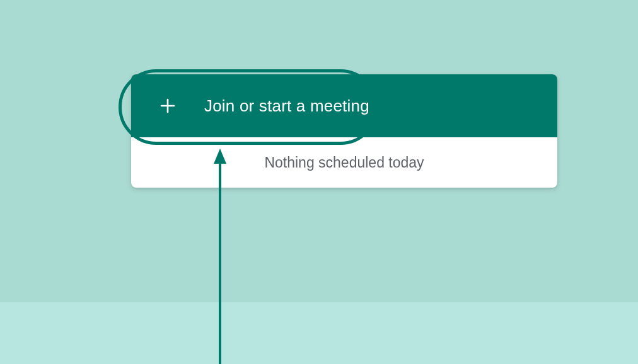  Describe the element at coordinates (344, 162) in the screenshot. I see `schedule-status-row: Nothing scheduled today` at that location.